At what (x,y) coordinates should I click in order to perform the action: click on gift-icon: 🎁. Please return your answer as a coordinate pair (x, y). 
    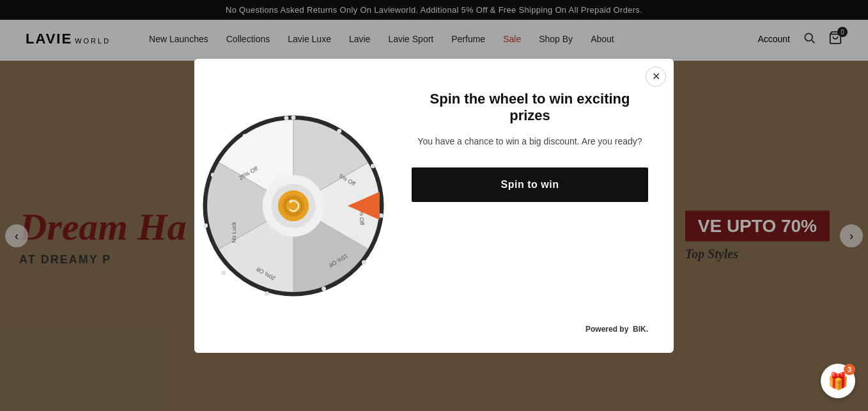
    Looking at the image, I should click on (838, 381).